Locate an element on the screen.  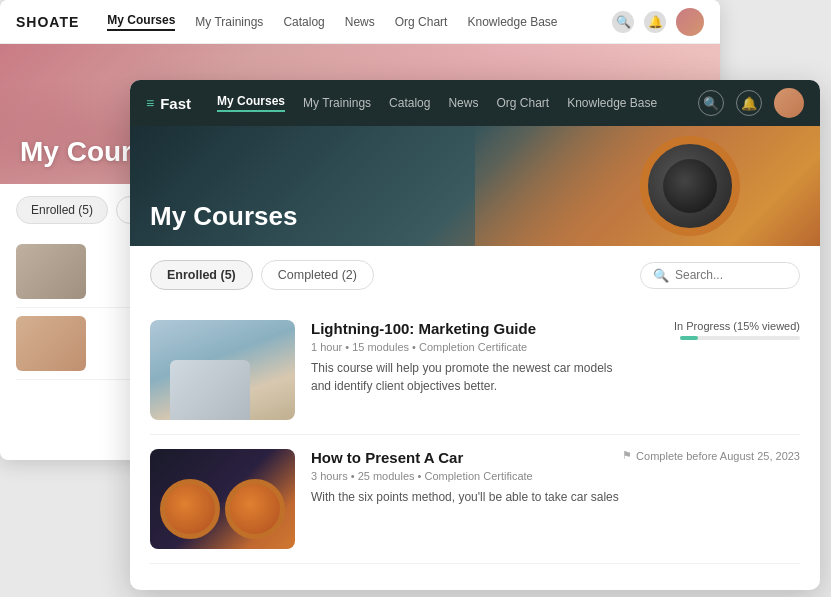
front-course-1-desc: This course will help you promote the ne… is located at coordinates (556, 377).